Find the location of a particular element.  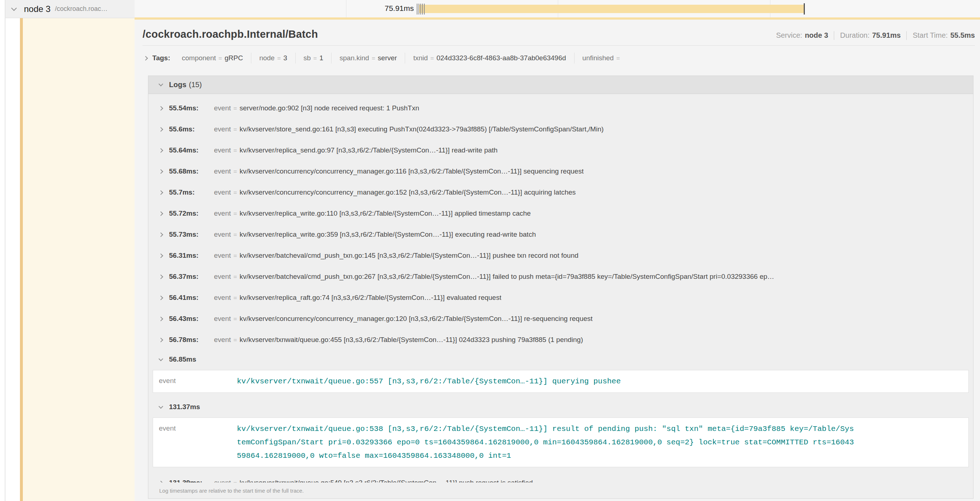

log-message: kv/kvserver/replica_write.go:359 [n3,s3,… is located at coordinates (387, 235).